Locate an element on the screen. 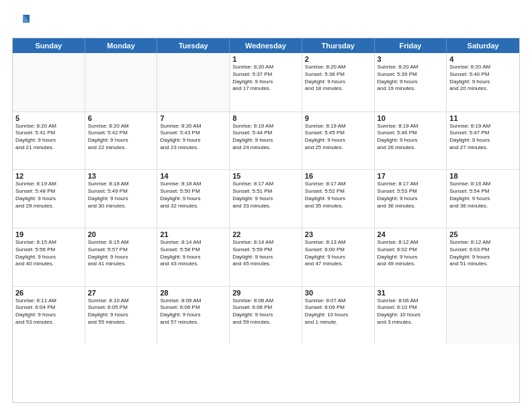 The height and width of the screenshot is (411, 532). day-cell-5: 5Sunrise: 8:20 AM Sunset: 5:41 PM Daylig… is located at coordinates (49, 141).